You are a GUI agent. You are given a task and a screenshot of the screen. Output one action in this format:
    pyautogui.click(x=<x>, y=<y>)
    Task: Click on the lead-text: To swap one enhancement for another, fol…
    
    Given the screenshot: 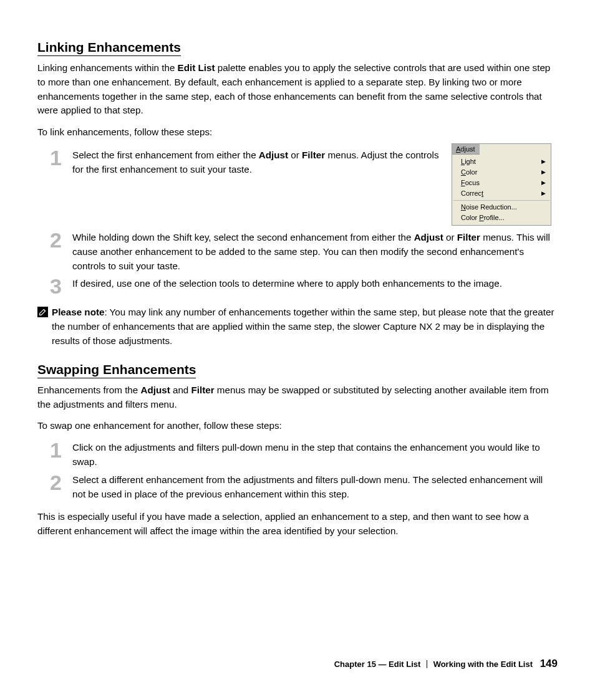 What is the action you would take?
    pyautogui.click(x=298, y=426)
    